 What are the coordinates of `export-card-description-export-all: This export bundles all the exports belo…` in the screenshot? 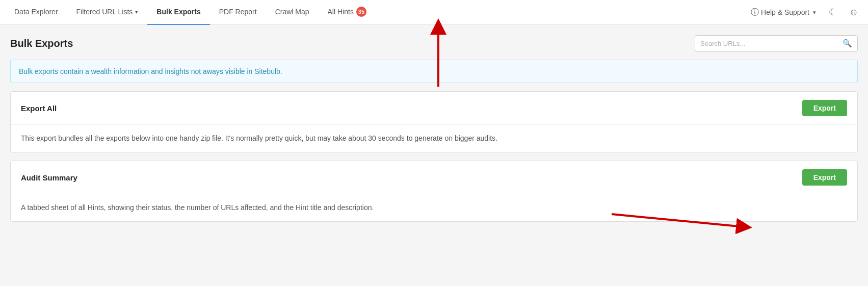 It's located at (259, 138).